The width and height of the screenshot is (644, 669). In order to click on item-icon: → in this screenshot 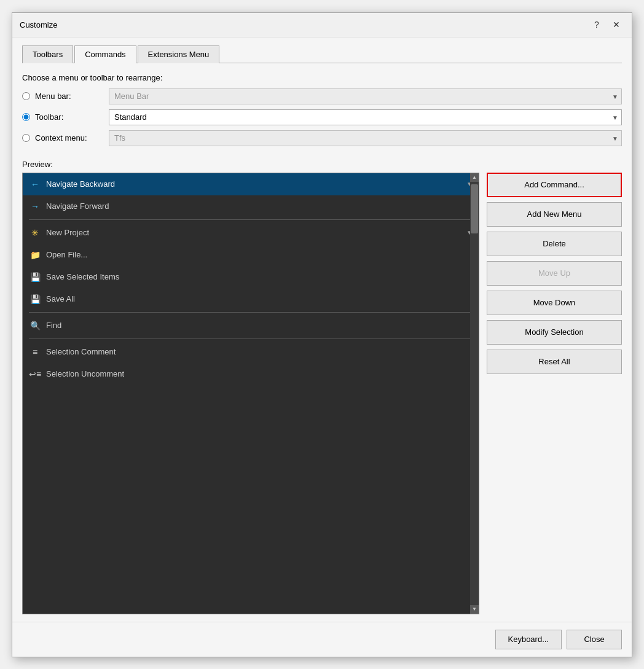, I will do `click(35, 206)`.